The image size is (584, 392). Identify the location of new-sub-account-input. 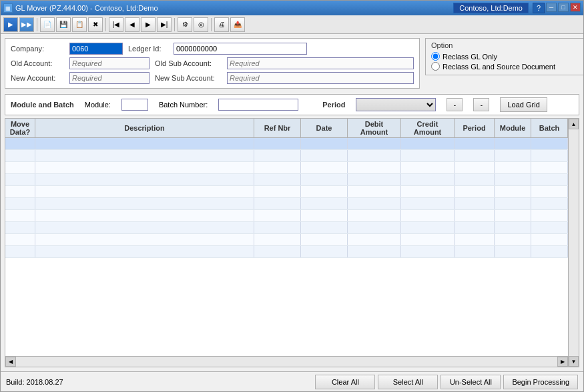
(320, 78).